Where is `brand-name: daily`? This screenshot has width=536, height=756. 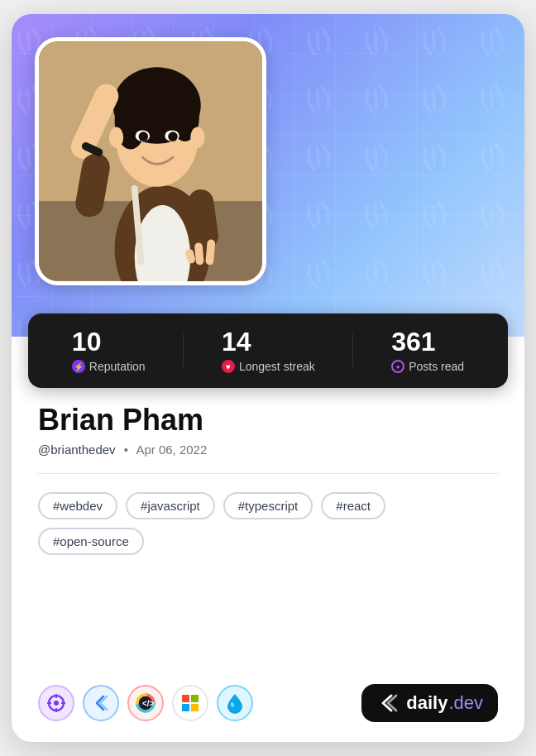
brand-name: daily is located at coordinates (427, 703).